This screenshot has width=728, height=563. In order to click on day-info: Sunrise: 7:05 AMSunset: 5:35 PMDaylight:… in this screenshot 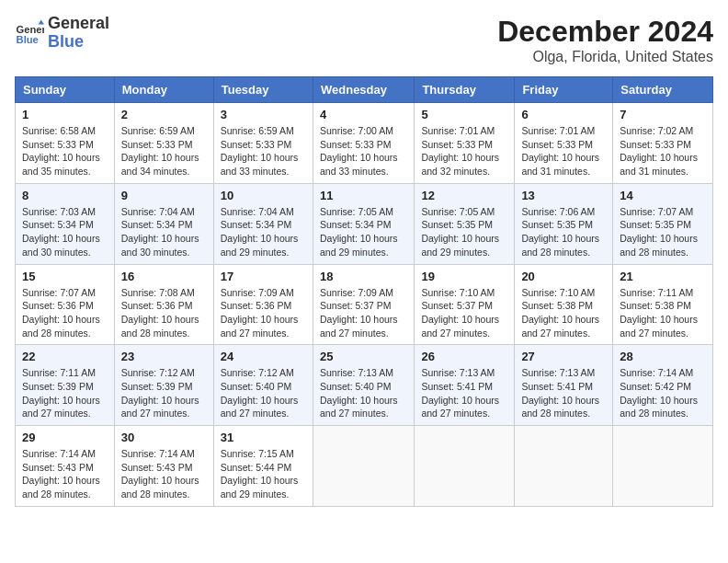, I will do `click(464, 232)`.